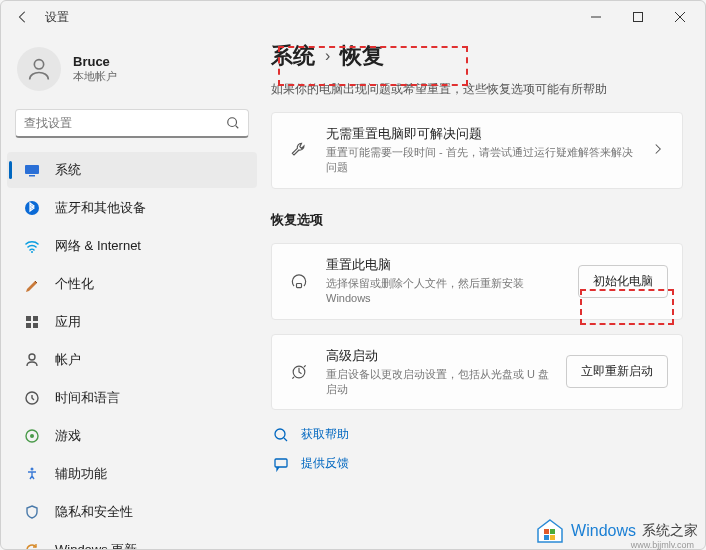 The width and height of the screenshot is (706, 550). Describe the element at coordinates (617, 372) in the screenshot. I see `advanced-button: 立即重新启动` at that location.